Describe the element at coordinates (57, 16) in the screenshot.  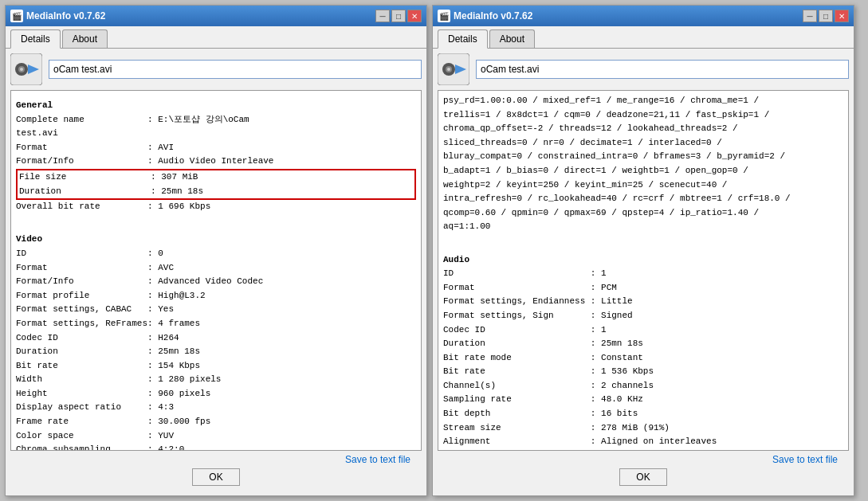
I see `title-bar-left-1: 🎬 MediaInfo v0.7.62` at that location.